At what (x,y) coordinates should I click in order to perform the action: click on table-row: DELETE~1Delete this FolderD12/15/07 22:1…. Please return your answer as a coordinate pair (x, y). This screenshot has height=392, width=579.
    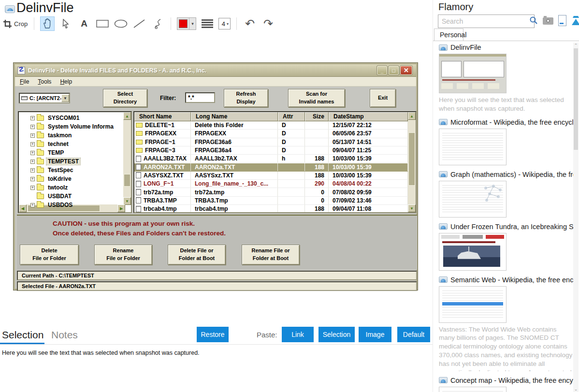
    Looking at the image, I should click on (271, 126).